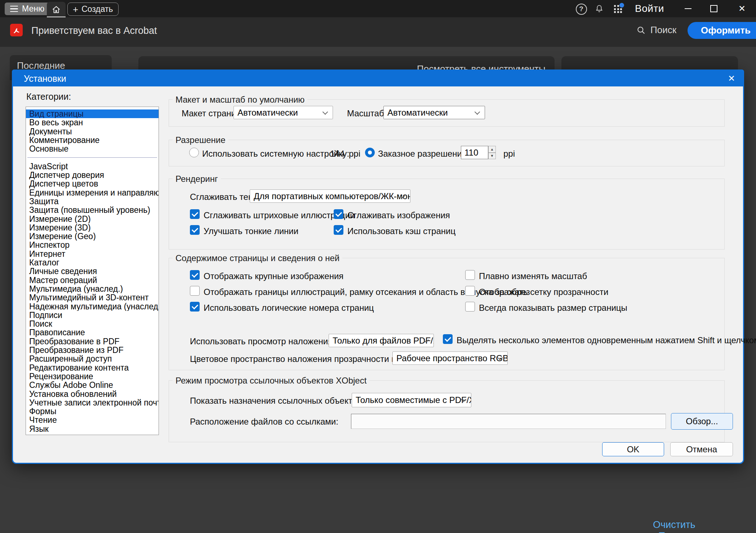  What do you see at coordinates (447, 113) in the screenshot?
I see `group-default-layout-zoom: Макет и масштаб по умолчанию Макет стран…` at bounding box center [447, 113].